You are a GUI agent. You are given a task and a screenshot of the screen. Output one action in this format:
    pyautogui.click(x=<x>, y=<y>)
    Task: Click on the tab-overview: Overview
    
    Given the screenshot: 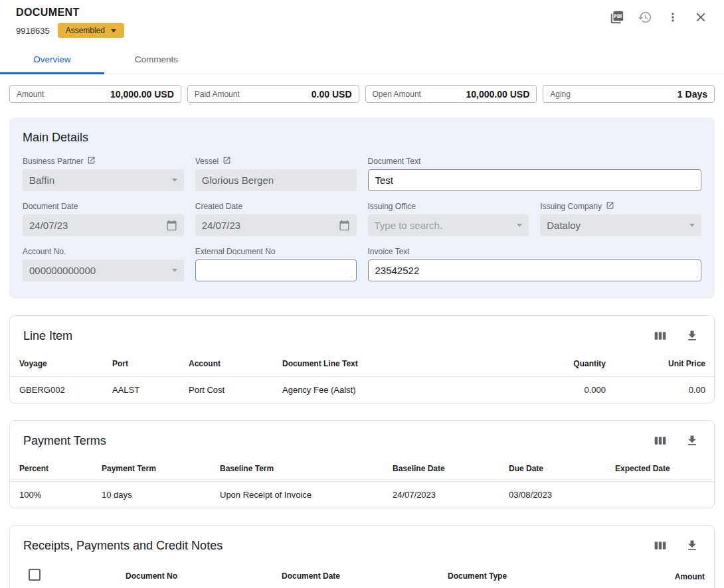 What is the action you would take?
    pyautogui.click(x=52, y=60)
    